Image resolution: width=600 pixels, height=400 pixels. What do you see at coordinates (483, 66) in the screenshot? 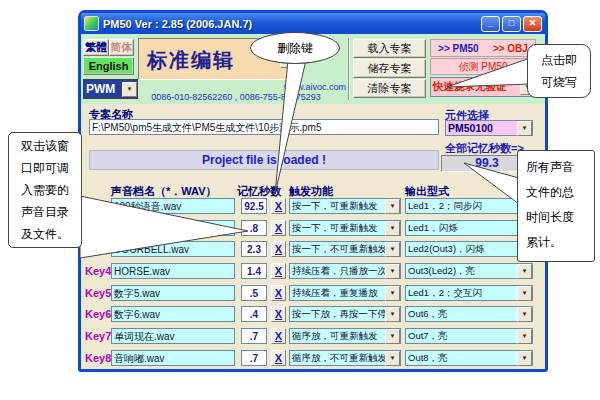
I see `detect-pm50-button: 侦测 PM50` at bounding box center [483, 66].